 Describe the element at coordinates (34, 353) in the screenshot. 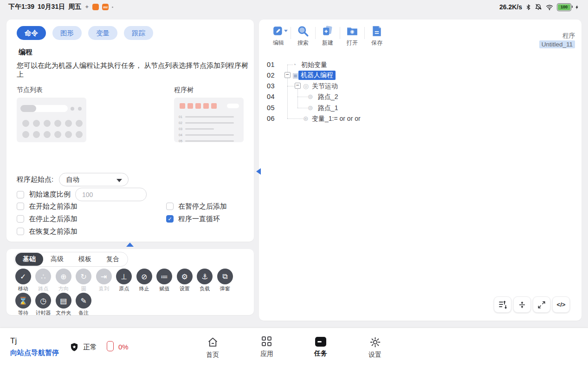

I see `navigation-status-link: 向站点导航暂停` at that location.